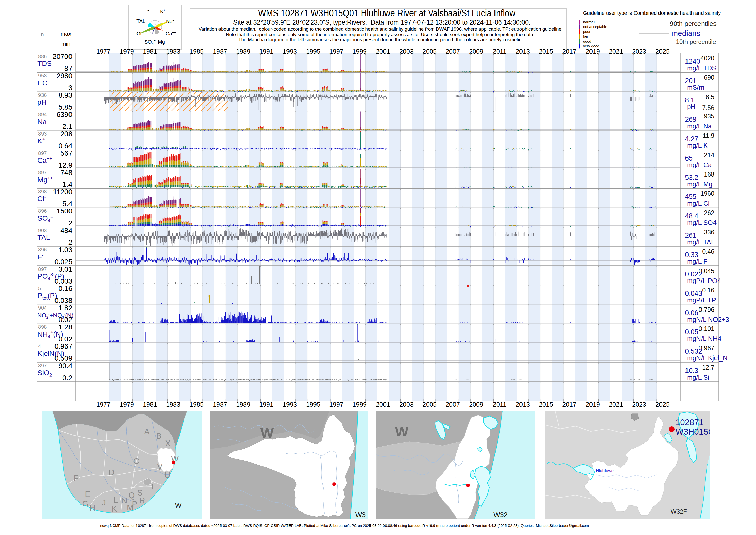  What do you see at coordinates (65, 115) in the screenshot?
I see `svg-text: 6390` at bounding box center [65, 115].